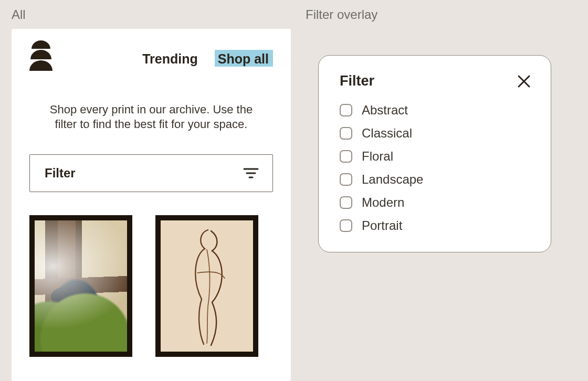 This screenshot has width=588, height=381. I want to click on filter-option-modern: Modern, so click(436, 203).